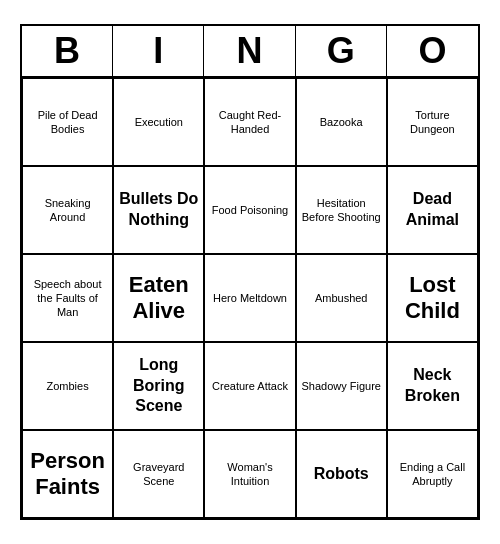 The image size is (500, 544). What do you see at coordinates (250, 210) in the screenshot?
I see `bingo-cell-7: Food Poisoning` at bounding box center [250, 210].